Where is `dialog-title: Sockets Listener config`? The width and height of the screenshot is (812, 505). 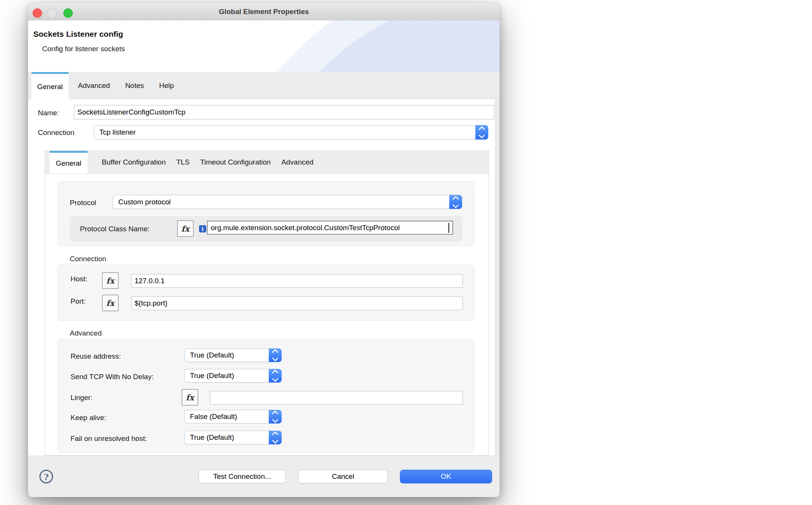
dialog-title: Sockets Listener config is located at coordinates (78, 34).